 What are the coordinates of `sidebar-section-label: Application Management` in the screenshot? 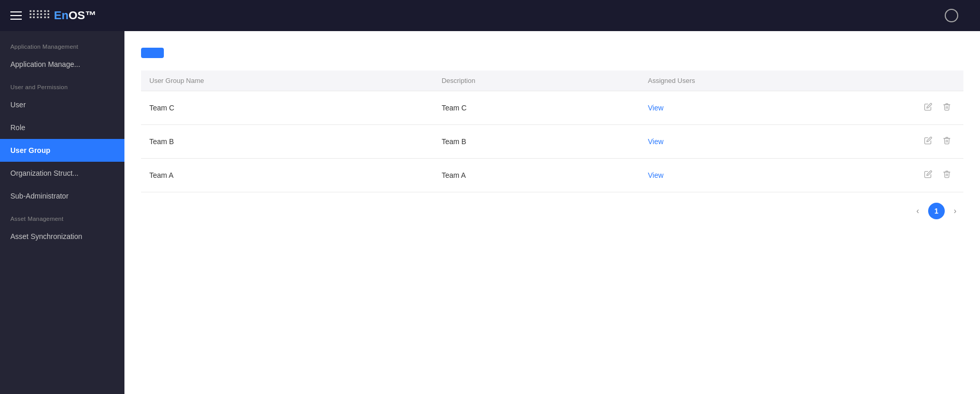 It's located at (62, 44).